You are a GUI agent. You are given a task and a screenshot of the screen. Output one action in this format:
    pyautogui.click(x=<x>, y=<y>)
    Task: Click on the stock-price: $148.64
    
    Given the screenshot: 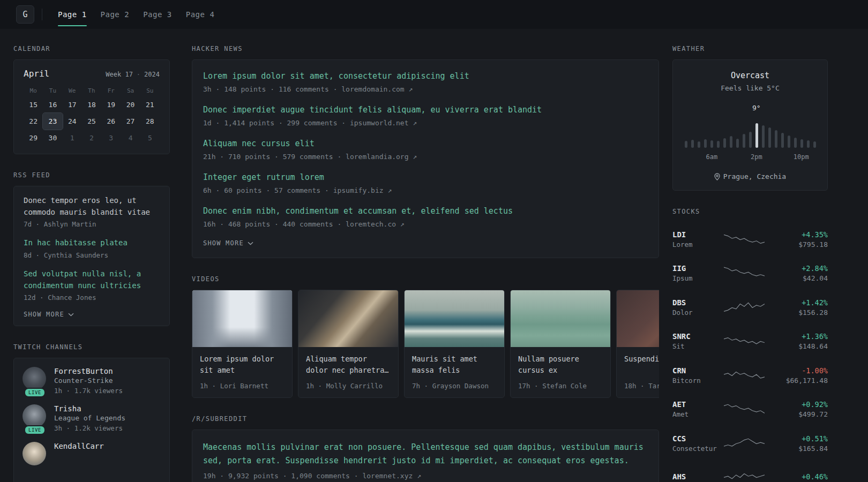 What is the action you would take?
    pyautogui.click(x=796, y=346)
    